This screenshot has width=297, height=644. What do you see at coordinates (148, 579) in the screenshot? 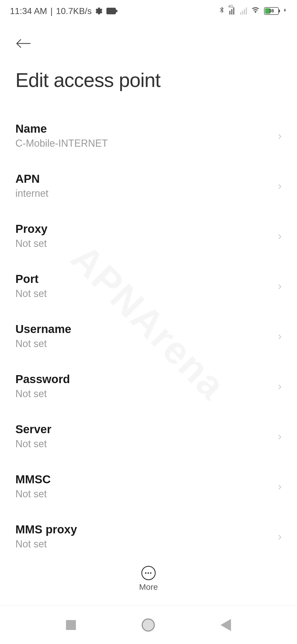
I see `more-button: ••• More` at bounding box center [148, 579].